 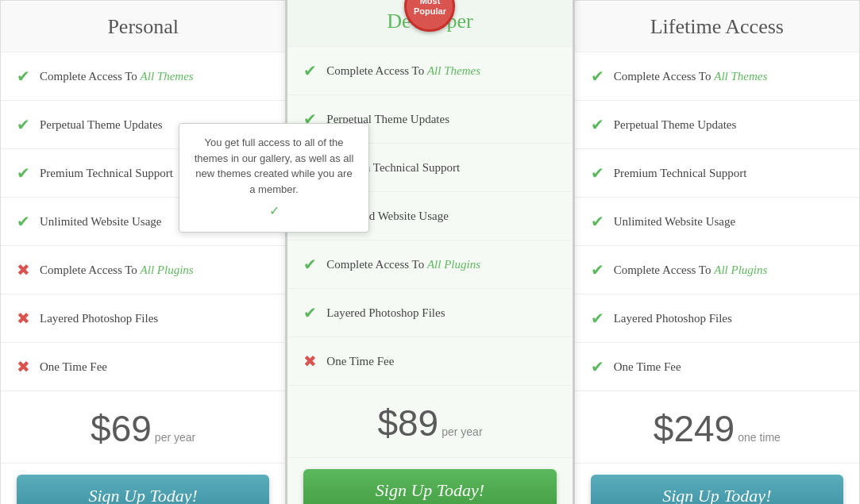 I want to click on feature-row-usage: ✔Unlimited Website Usage, so click(x=717, y=222).